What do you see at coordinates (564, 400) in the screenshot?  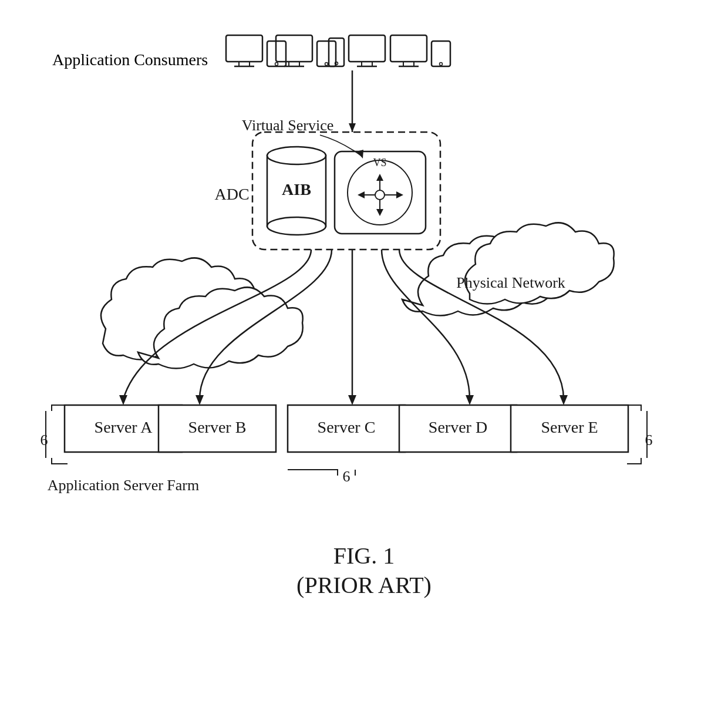 I see `arrow-server-e` at bounding box center [564, 400].